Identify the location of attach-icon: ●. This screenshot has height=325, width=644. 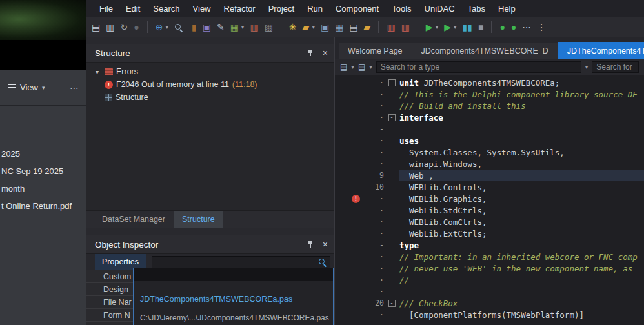
(502, 27).